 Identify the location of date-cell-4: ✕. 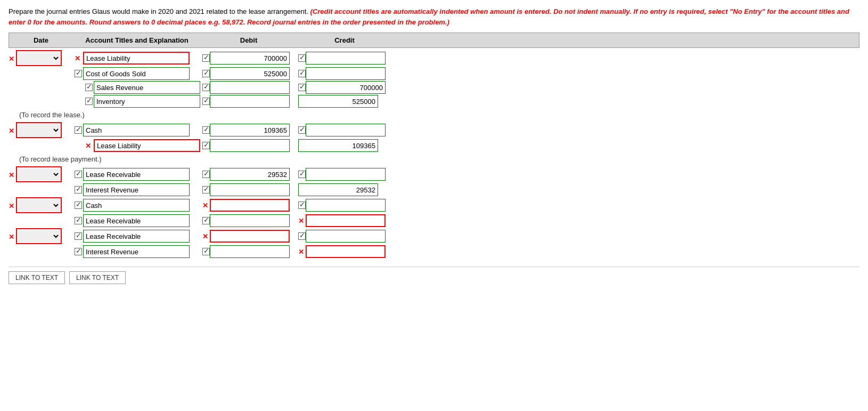
(40, 205).